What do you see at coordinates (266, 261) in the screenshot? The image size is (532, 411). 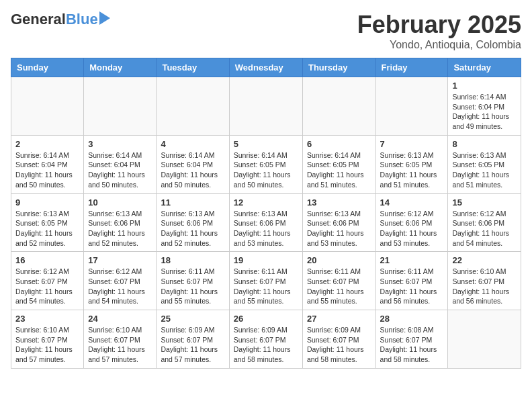 I see `day-number: 19` at bounding box center [266, 261].